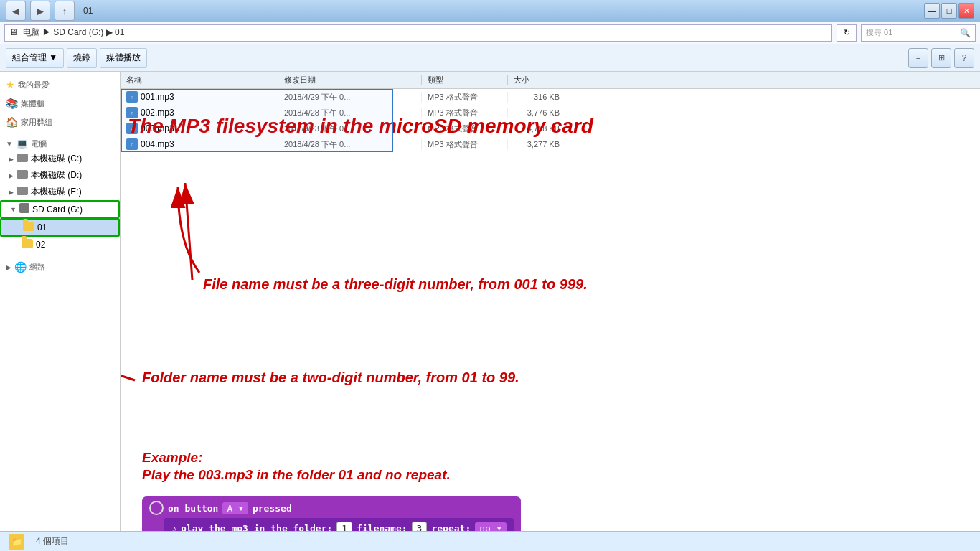  What do you see at coordinates (60, 301) in the screenshot?
I see `sidebar: ★ 我的最愛 📚 媒體櫃 🏠 家用群組 ▼ 💻 電腦` at bounding box center [60, 301].